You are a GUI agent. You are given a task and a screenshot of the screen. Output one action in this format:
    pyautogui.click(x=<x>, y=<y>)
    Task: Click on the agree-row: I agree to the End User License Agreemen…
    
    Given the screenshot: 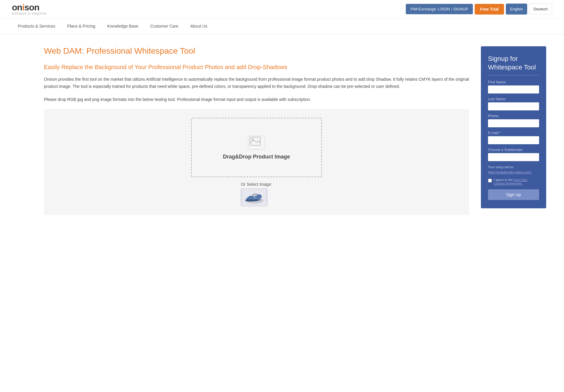 What is the action you would take?
    pyautogui.click(x=514, y=182)
    